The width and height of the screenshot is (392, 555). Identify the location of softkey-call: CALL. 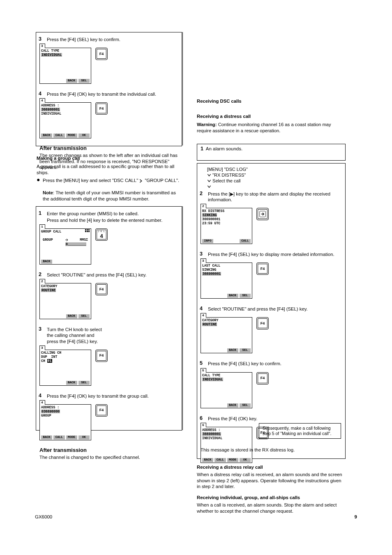
(59, 136).